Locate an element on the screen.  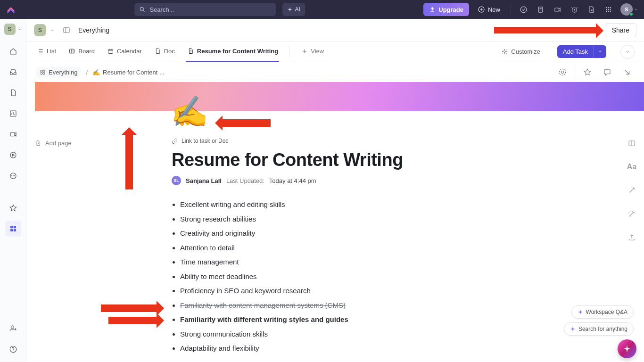
ai-fab is located at coordinates (627, 349).